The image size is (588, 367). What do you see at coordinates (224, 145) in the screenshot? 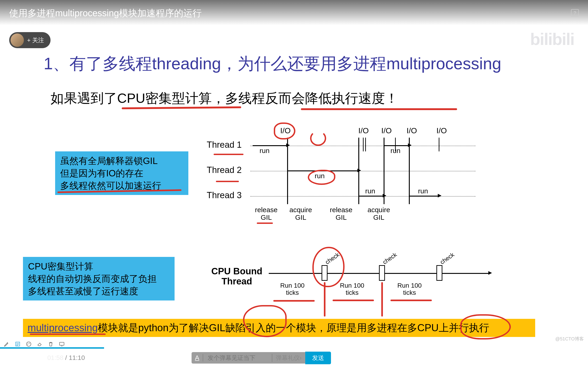
I see `thread-1-label: Thread 1` at bounding box center [224, 145].